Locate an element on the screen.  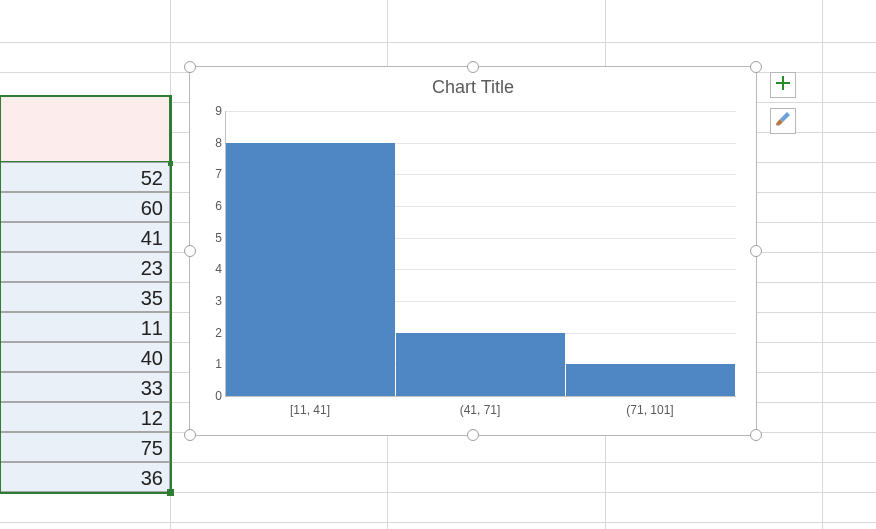
x-tick-label: (41, 71] is located at coordinates (480, 410).